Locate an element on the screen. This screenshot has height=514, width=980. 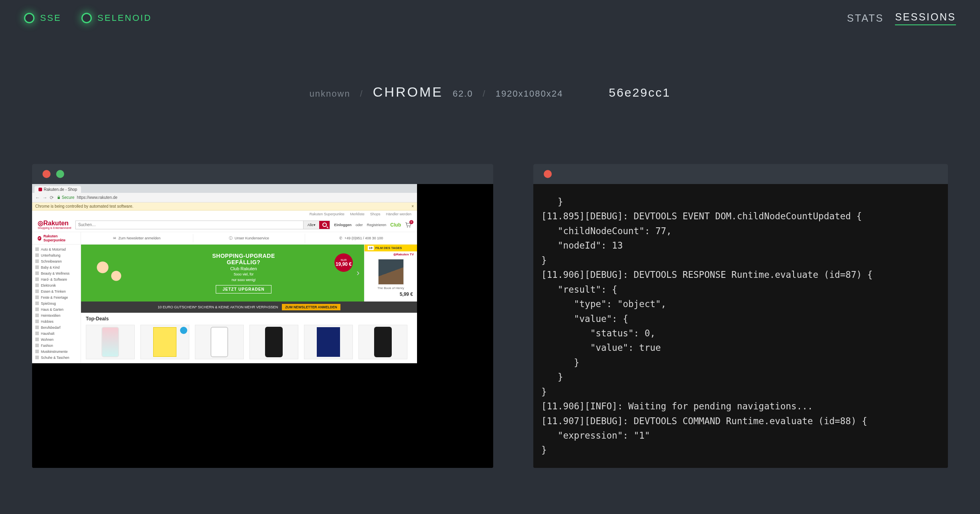
carousel-next-icon: › is located at coordinates (358, 273).